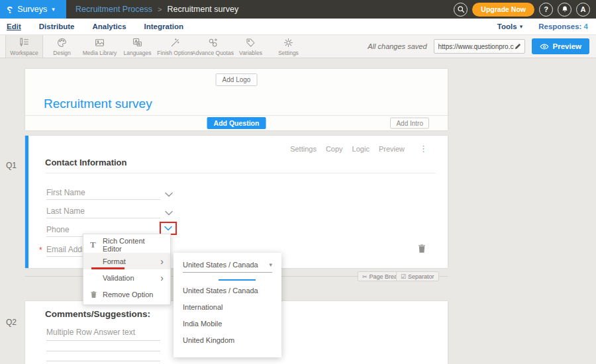 The height and width of the screenshot is (364, 596). What do you see at coordinates (507, 26) in the screenshot?
I see `tools-label: Tools` at bounding box center [507, 26].